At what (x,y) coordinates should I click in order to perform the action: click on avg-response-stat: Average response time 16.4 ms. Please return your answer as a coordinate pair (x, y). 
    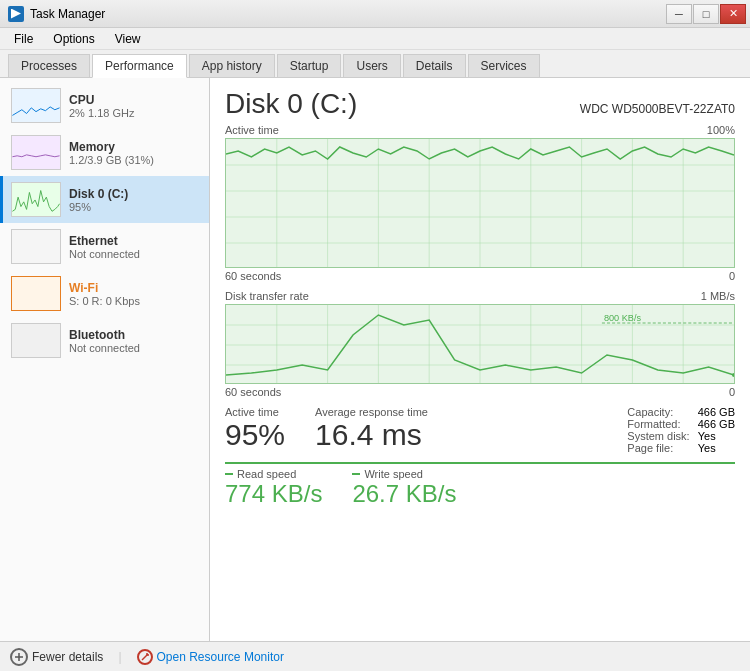
    Looking at the image, I should click on (372, 429).